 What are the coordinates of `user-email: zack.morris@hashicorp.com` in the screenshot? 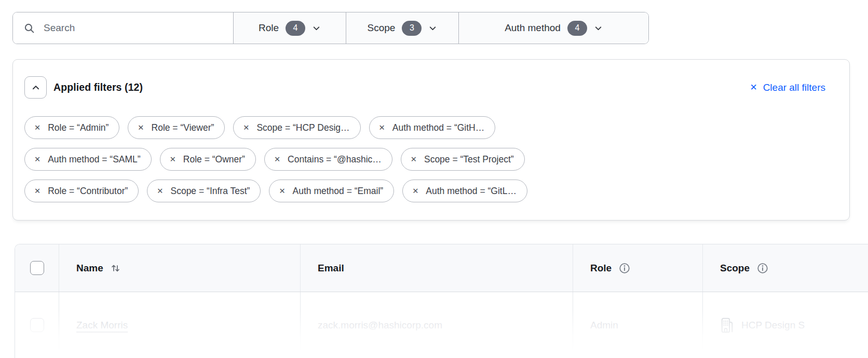 It's located at (380, 325).